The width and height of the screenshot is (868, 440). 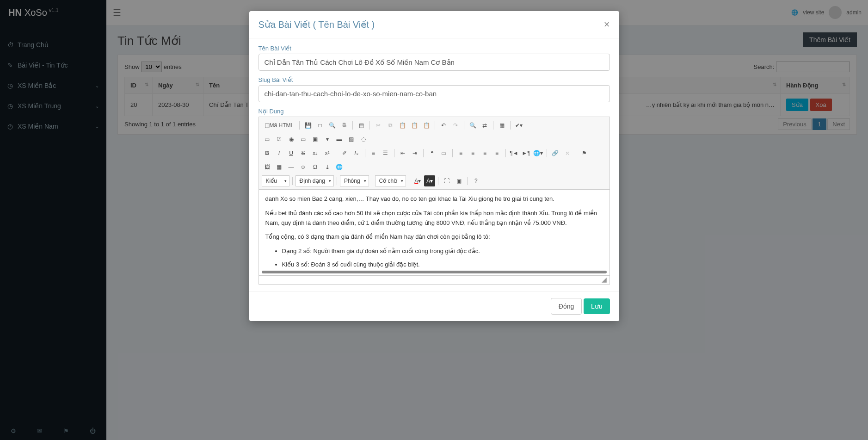 I want to click on spellcheck-icon: ✔▾, so click(x=519, y=125).